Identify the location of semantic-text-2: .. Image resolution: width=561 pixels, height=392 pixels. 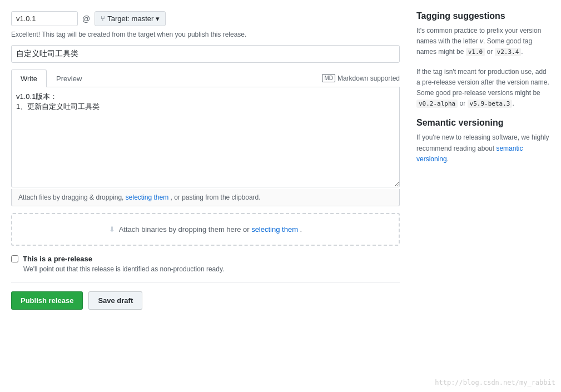
(448, 159).